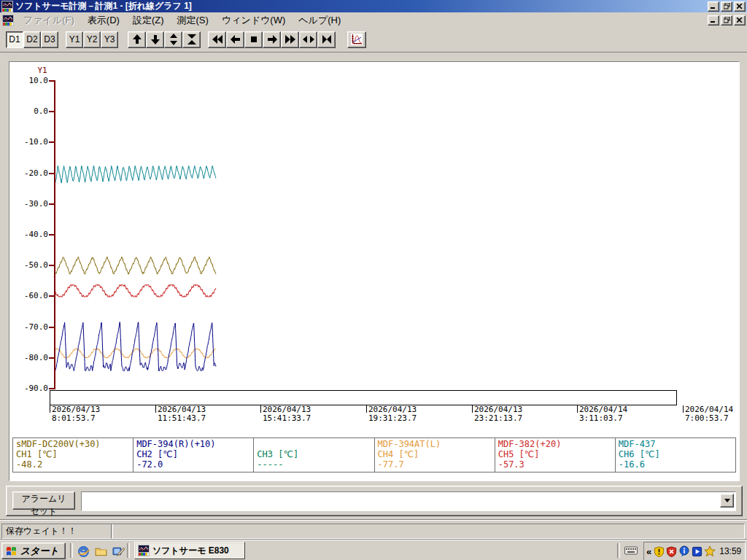  I want to click on expand-horizontal-icon, so click(309, 39).